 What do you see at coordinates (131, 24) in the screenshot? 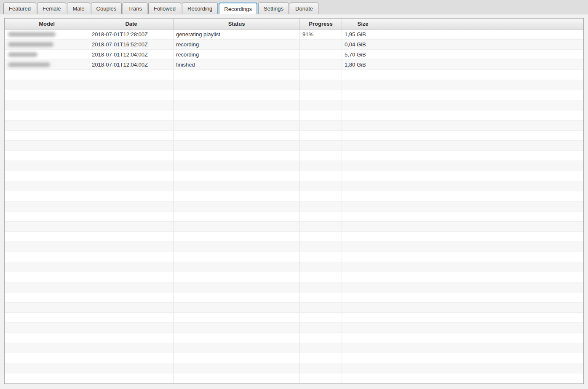
I see `column-header-date: Date` at bounding box center [131, 24].